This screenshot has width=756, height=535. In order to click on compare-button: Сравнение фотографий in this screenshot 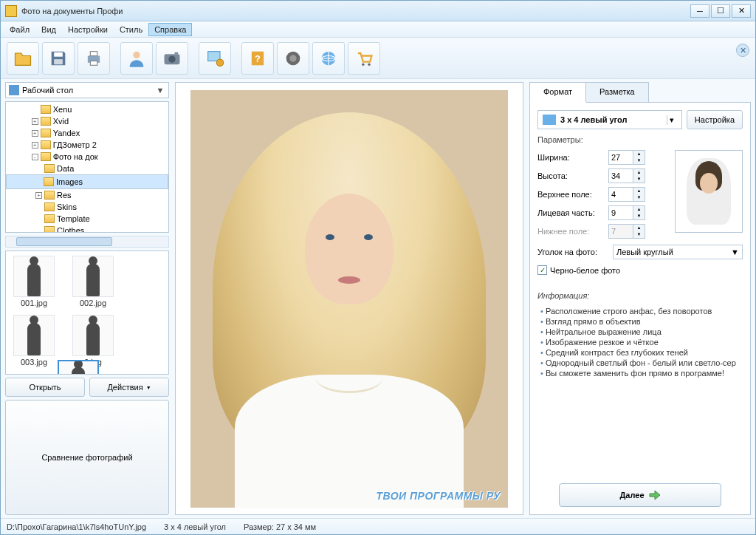, I will do `click(87, 457)`.